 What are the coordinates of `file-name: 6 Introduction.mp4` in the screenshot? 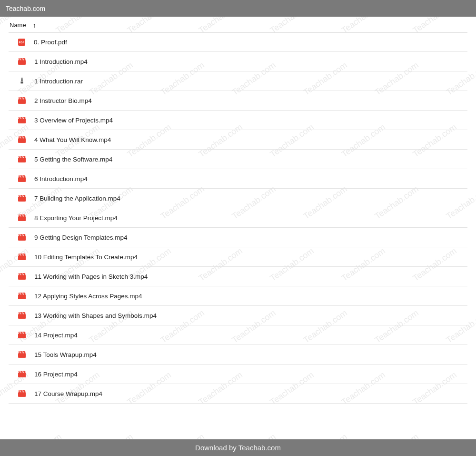 It's located at (61, 179).